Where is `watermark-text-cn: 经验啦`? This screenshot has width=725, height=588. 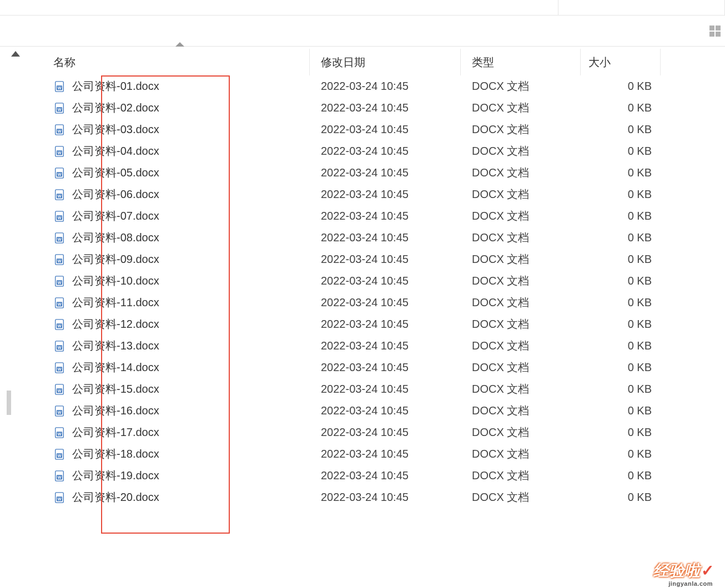
watermark-text-cn: 经验啦 is located at coordinates (677, 571).